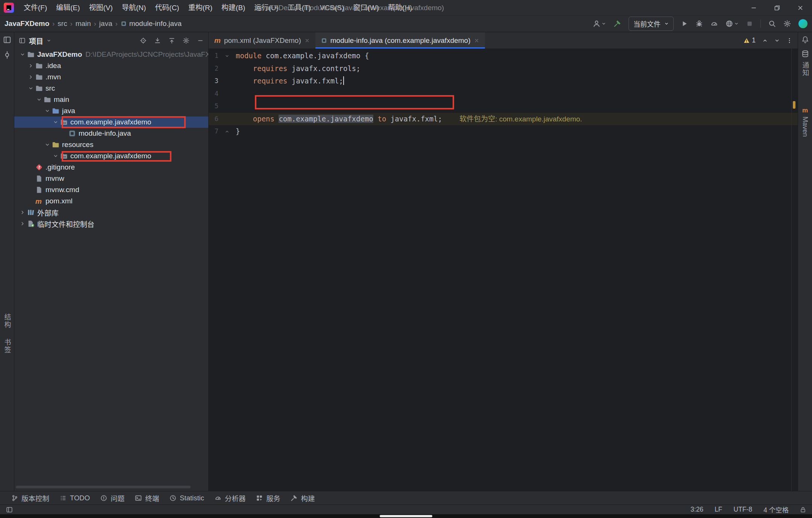 This screenshot has height=518, width=812. I want to click on avatar-status-icon, so click(803, 24).